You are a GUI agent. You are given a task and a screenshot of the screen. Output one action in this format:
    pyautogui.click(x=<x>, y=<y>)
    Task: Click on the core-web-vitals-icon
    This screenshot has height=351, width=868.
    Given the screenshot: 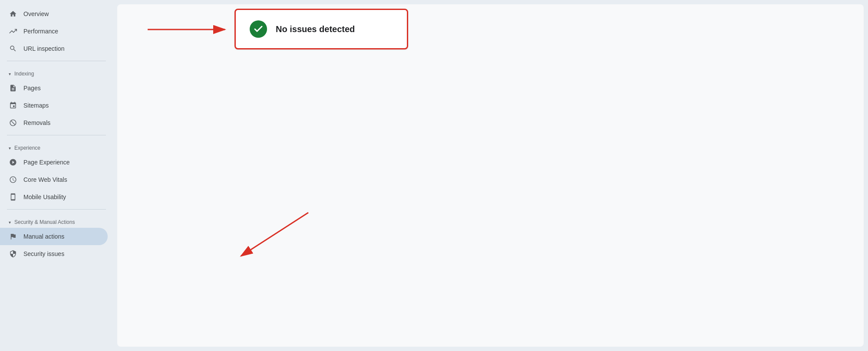 What is the action you would take?
    pyautogui.click(x=13, y=180)
    